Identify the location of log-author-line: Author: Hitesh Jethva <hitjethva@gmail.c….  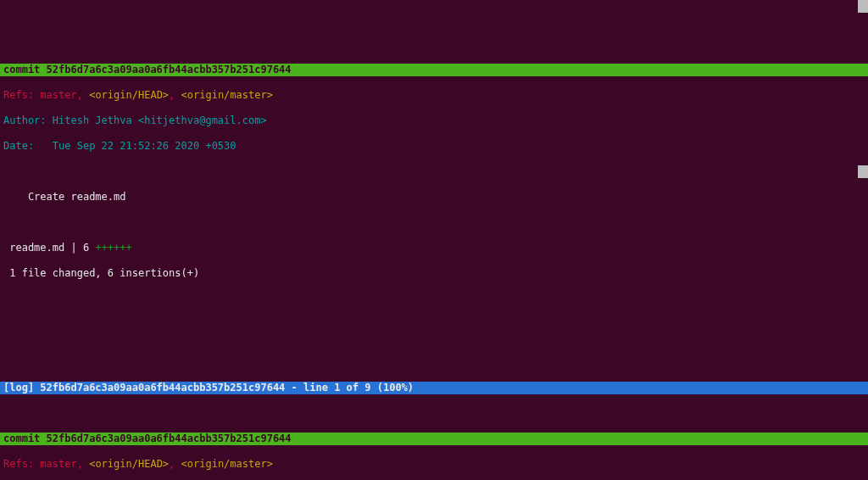
(434, 120).